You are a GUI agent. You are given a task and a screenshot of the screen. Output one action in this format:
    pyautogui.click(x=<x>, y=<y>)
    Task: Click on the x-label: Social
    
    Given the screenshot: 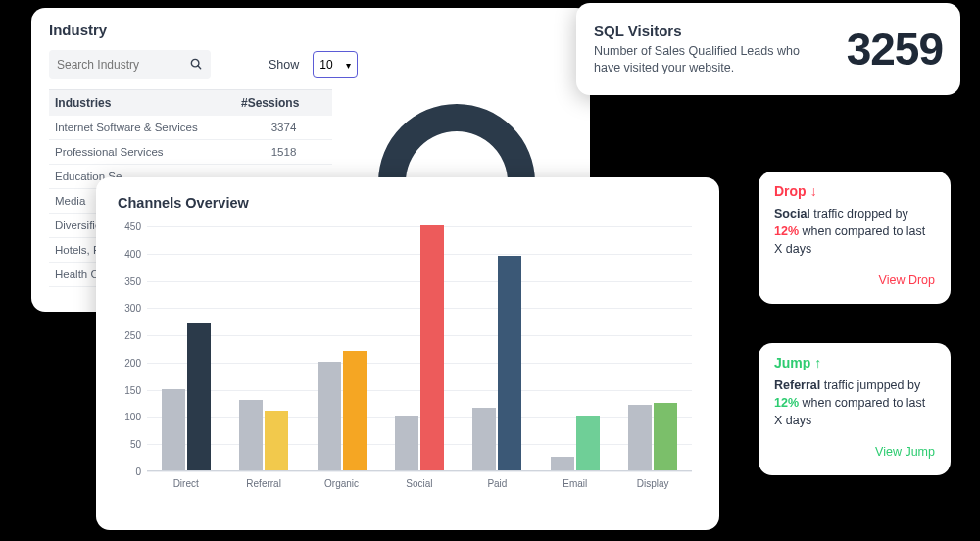 What is the action you would take?
    pyautogui.click(x=419, y=484)
    